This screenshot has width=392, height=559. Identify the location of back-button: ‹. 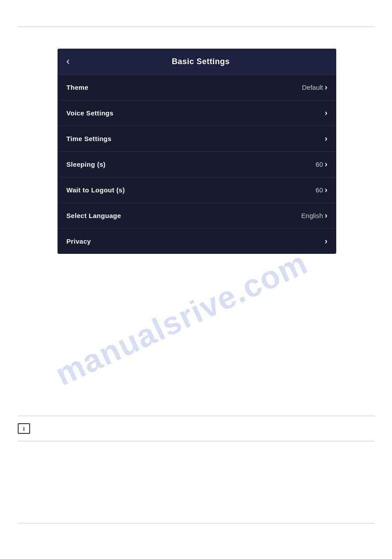
(68, 61).